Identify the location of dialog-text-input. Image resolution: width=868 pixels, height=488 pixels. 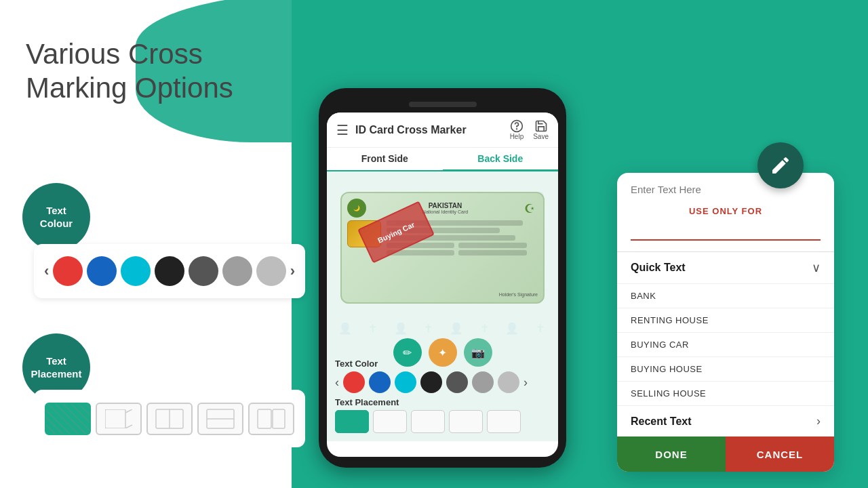
(726, 231).